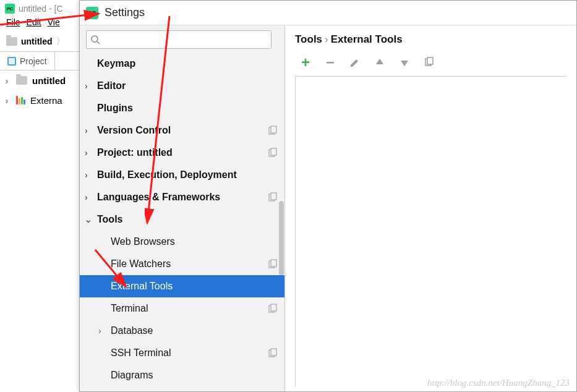 This screenshot has width=577, height=392. Describe the element at coordinates (129, 309) in the screenshot. I see `settings-item-label: Terminal` at that location.